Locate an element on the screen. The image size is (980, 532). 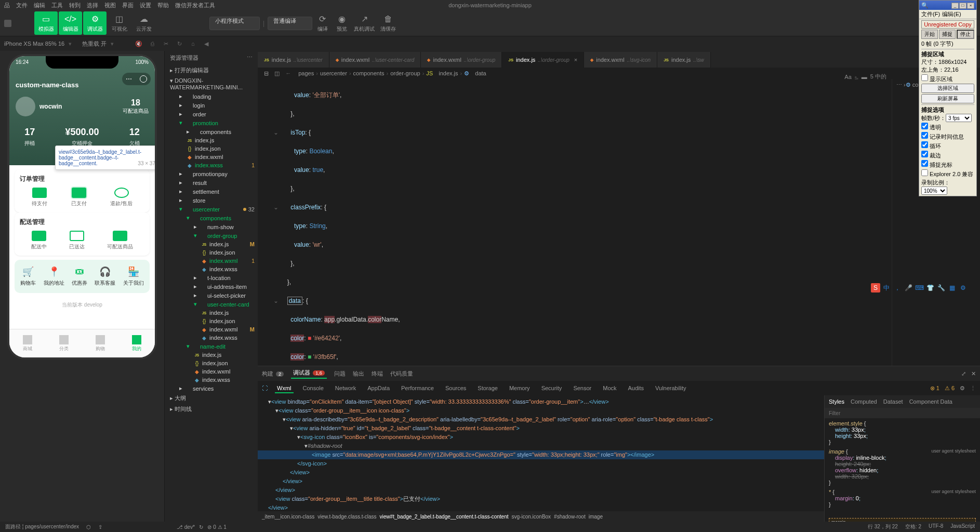
tree-item-result: ▸ result is located at coordinates (211, 183).